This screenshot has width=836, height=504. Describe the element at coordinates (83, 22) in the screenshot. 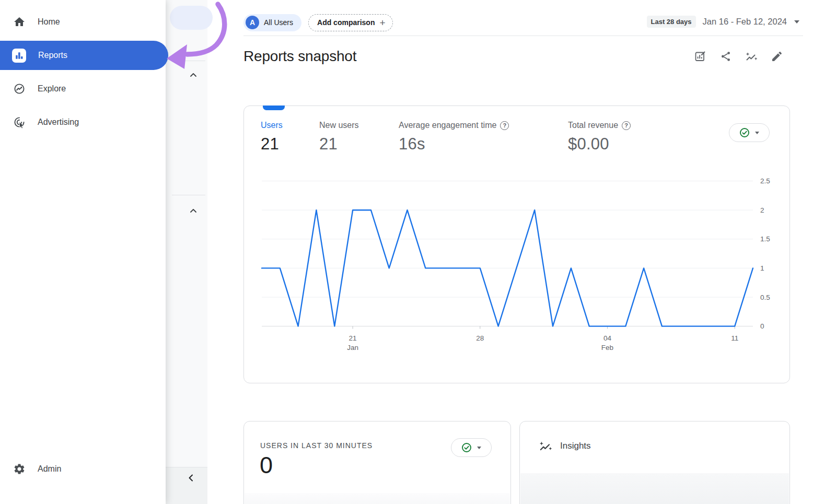

I see `sidebar-item-home: Home` at that location.